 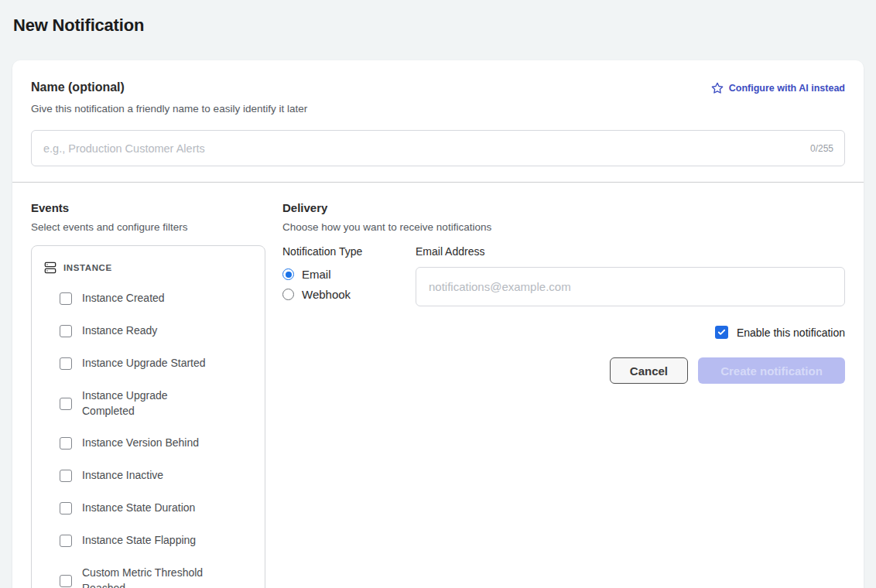 What do you see at coordinates (149, 227) in the screenshot?
I see `events-subtitle: Select events and configure filters` at bounding box center [149, 227].